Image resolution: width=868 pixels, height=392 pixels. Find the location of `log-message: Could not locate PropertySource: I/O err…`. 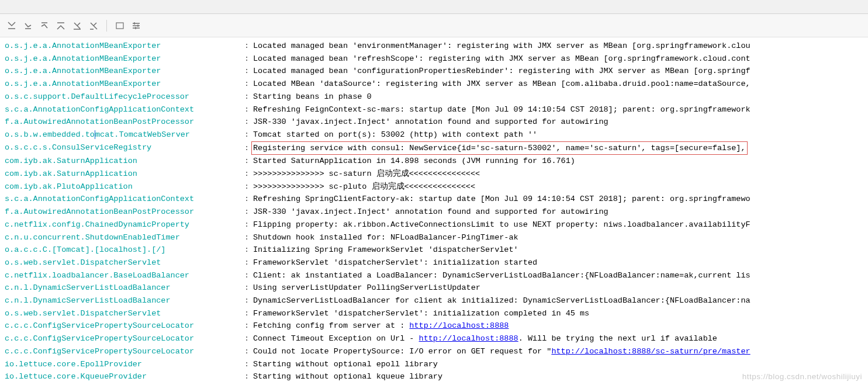

log-message: Could not locate PropertySource: I/O err… is located at coordinates (502, 352).